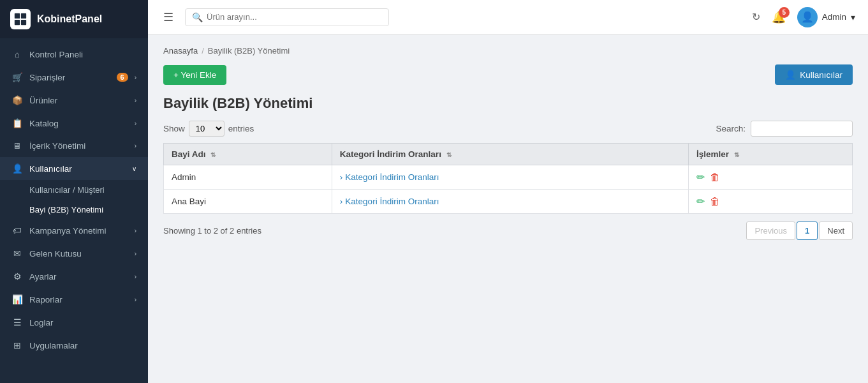 This screenshot has width=868, height=383. I want to click on breadcrumb-home: Anasayfa, so click(180, 51).